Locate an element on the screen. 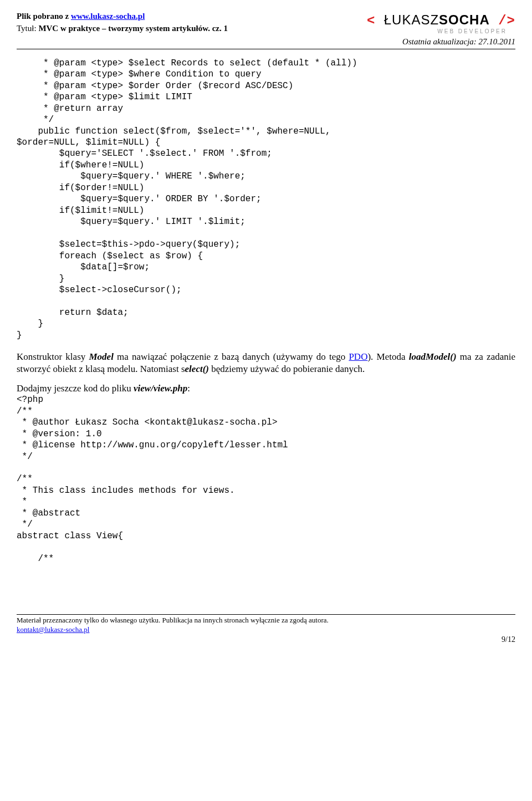 The height and width of the screenshot is (801, 532). p1-loadmodel: loadModel() is located at coordinates (433, 357).